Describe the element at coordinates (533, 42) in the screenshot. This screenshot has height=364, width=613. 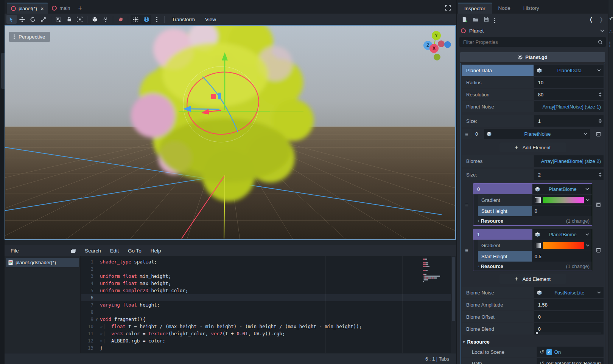
I see `filter-properties-box` at that location.